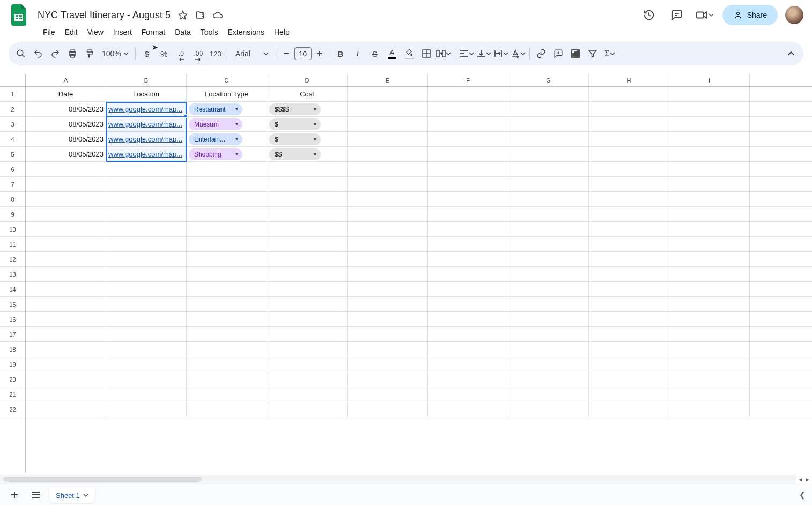 This screenshot has width=812, height=505. I want to click on font-size-input, so click(303, 54).